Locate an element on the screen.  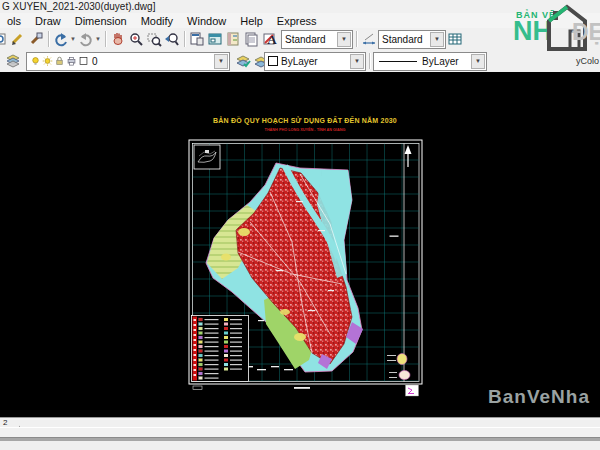
legend-table is located at coordinates (220, 349).